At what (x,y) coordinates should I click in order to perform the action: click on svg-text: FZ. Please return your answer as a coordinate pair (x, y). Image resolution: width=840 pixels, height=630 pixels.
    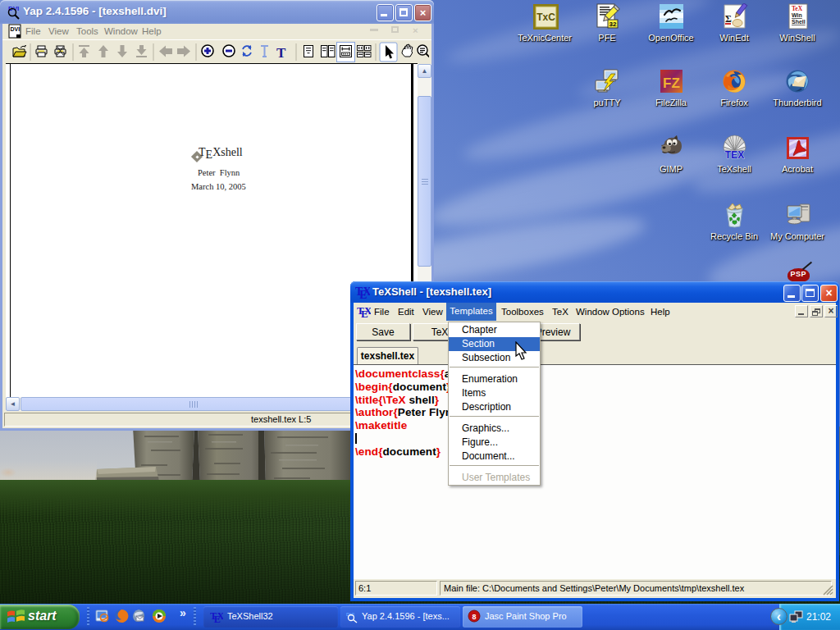
    Looking at the image, I should click on (671, 84).